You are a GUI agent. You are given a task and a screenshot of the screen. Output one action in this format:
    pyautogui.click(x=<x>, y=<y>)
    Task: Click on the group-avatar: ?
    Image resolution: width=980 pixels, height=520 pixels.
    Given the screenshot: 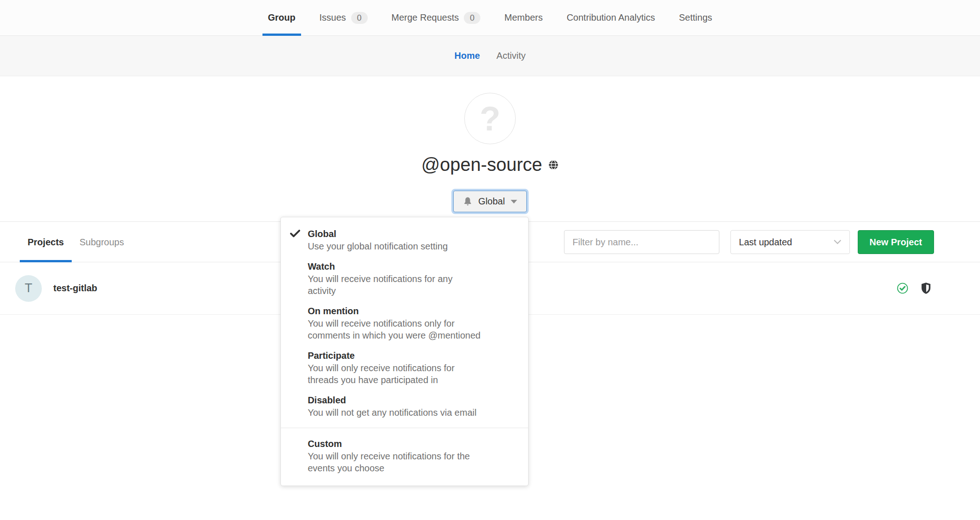 What is the action you would take?
    pyautogui.click(x=490, y=119)
    